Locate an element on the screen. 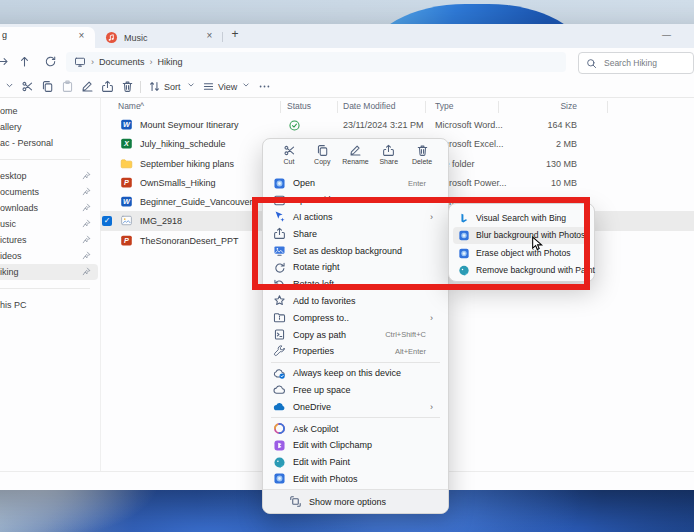  toolbar-divider is located at coordinates (140, 87).